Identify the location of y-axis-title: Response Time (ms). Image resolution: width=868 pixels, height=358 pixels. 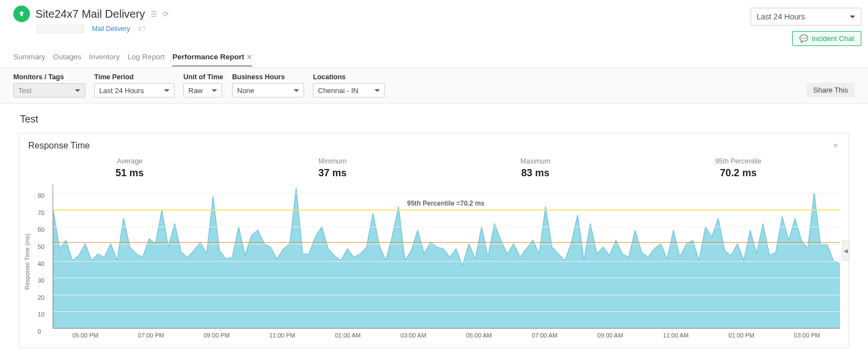
(27, 262).